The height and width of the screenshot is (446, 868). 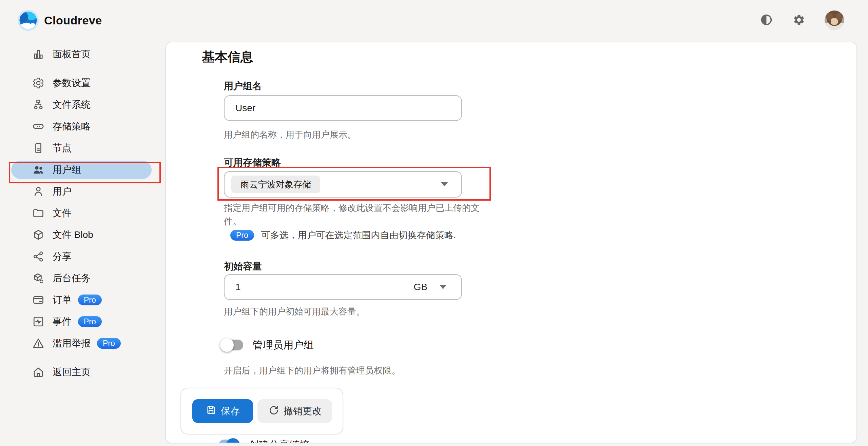 What do you see at coordinates (62, 148) in the screenshot?
I see `sidebar-item-label: 节点` at bounding box center [62, 148].